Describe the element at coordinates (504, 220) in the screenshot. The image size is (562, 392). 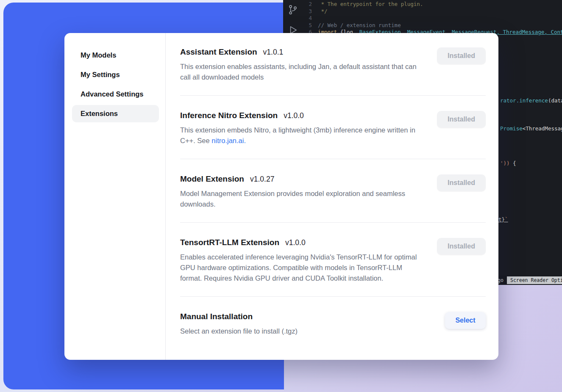
I see `code-fragment: t}`` at that location.